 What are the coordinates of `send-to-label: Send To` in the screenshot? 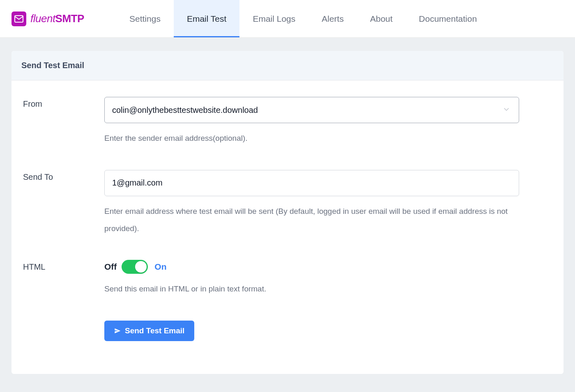 It's located at (64, 177).